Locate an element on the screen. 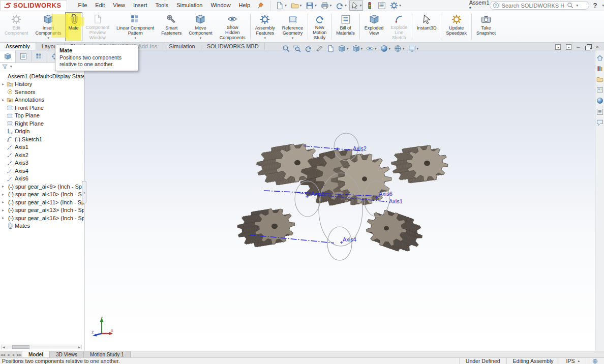  undo-button: ▾ is located at coordinates (341, 6).